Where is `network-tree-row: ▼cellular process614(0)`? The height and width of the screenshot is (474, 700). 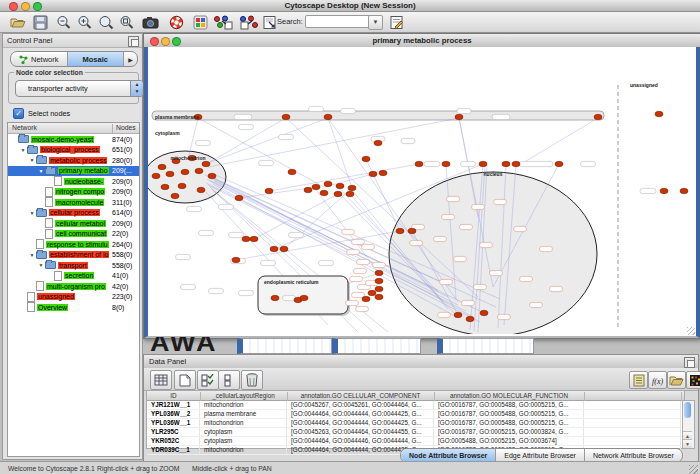
network-tree-row: ▼cellular process614(0) is located at coordinates (74, 214).